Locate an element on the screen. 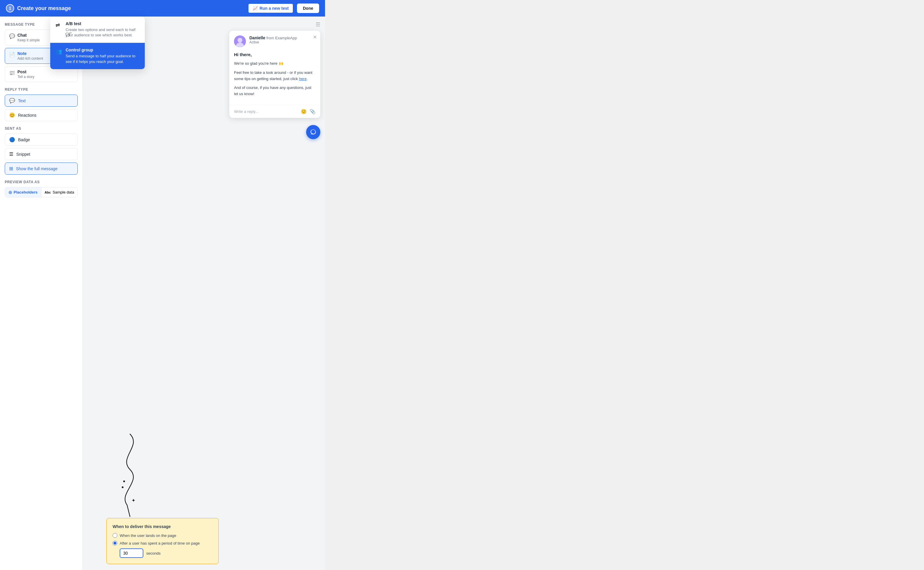 This screenshot has width=924, height=570. text-reply-label: Text is located at coordinates (22, 101).